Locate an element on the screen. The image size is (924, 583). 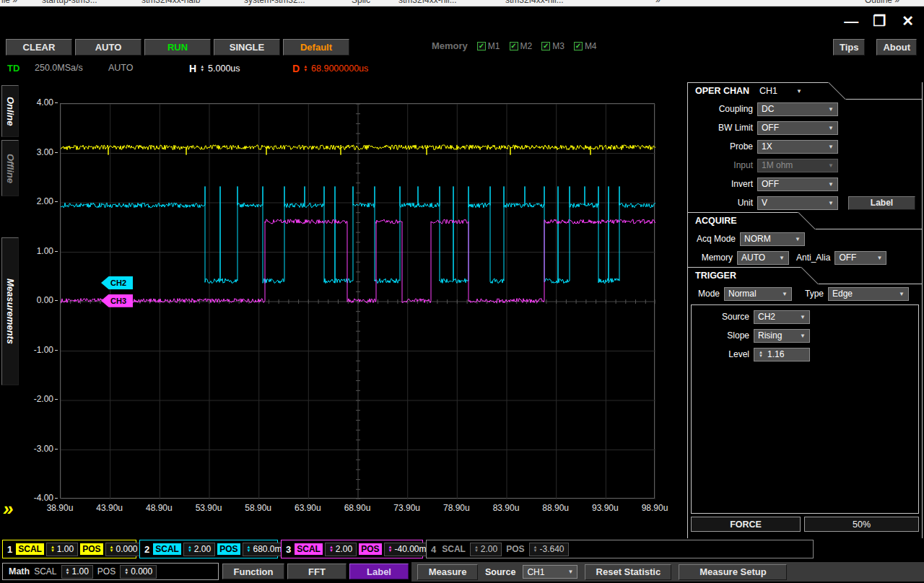
channel3-pos-stepper: ▲▼-40.00m is located at coordinates (407, 550).